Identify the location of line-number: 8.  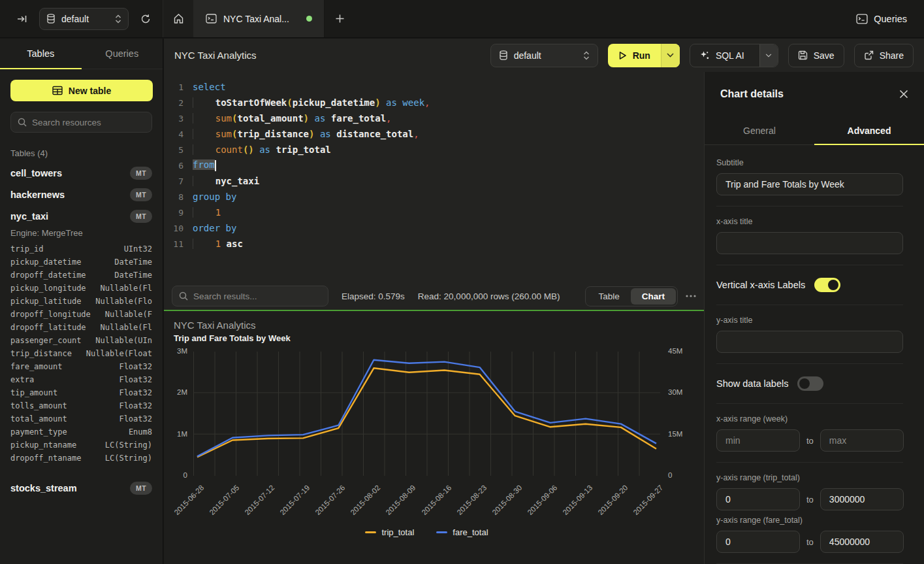
(174, 197).